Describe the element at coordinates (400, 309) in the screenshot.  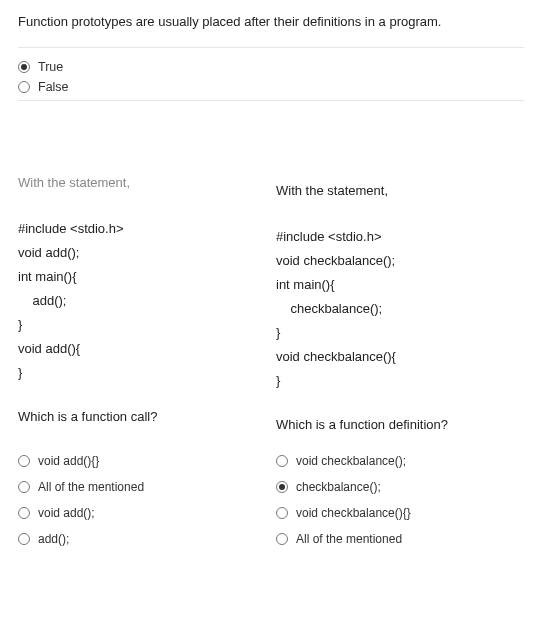
I see `code-line: checkbalance();` at that location.